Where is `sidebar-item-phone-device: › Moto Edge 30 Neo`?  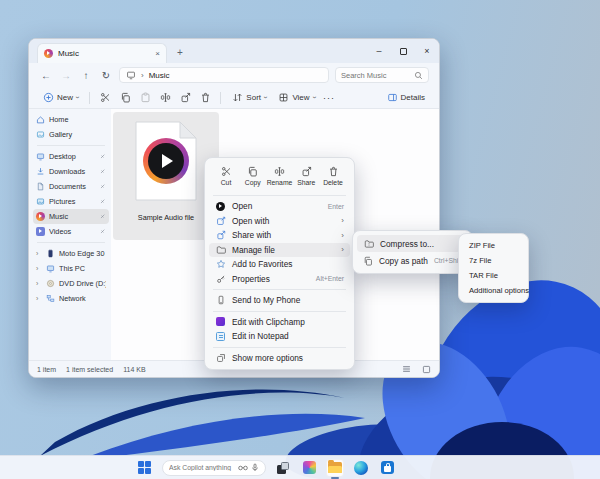 sidebar-item-phone-device: › Moto Edge 30 Neo is located at coordinates (71, 254).